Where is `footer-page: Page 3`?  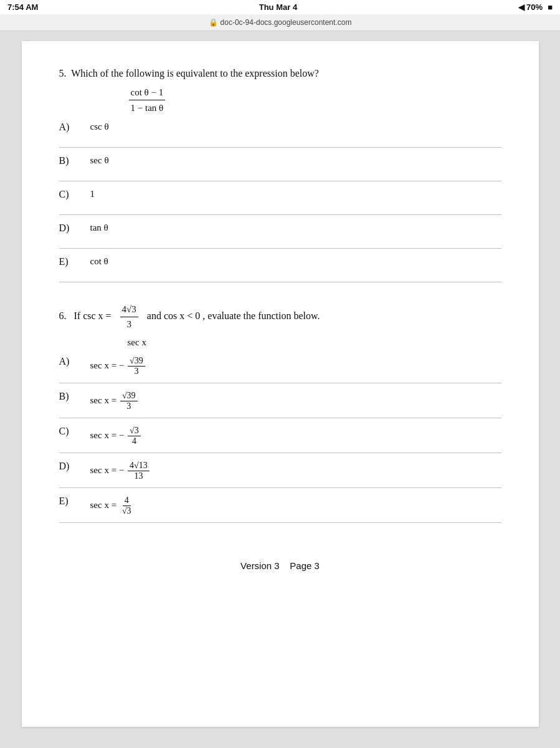 footer-page: Page 3 is located at coordinates (305, 566).